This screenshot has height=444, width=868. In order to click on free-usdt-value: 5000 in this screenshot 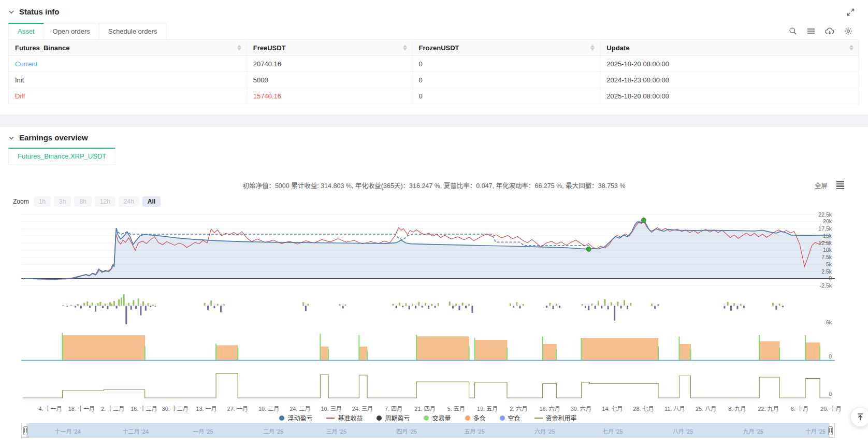, I will do `click(261, 80)`.